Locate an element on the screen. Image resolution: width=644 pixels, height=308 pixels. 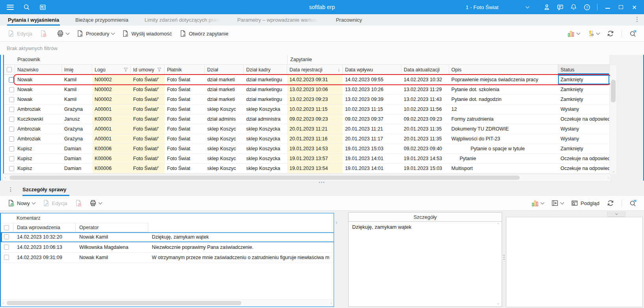
col-header-dzial-kadry: Dział kadry is located at coordinates (265, 69).